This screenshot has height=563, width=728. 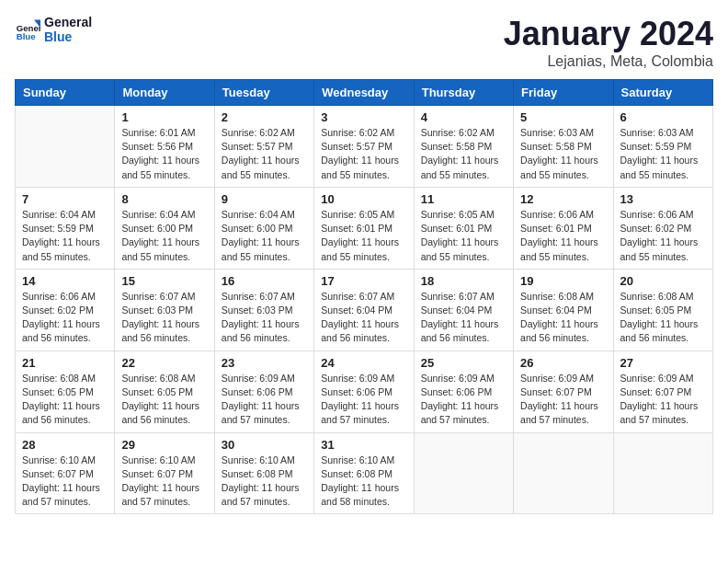 What do you see at coordinates (64, 282) in the screenshot?
I see `day-number: 14` at bounding box center [64, 282].